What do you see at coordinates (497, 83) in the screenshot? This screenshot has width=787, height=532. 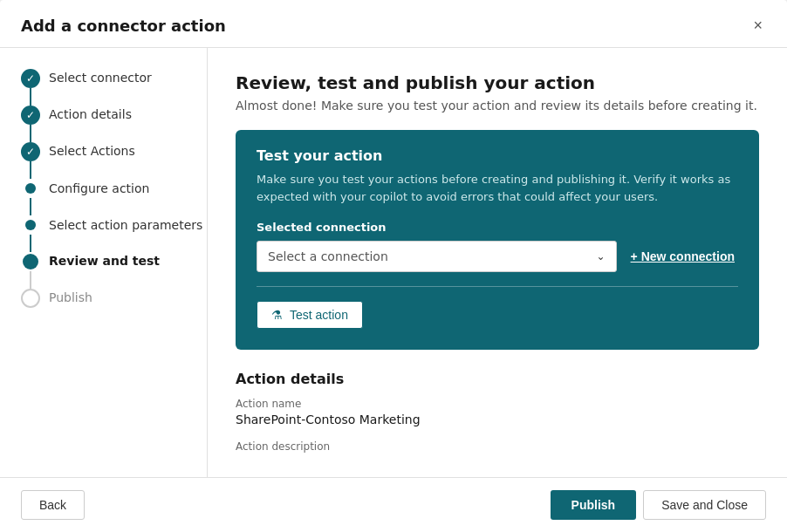 I see `page-title: Review, test and publish your action` at bounding box center [497, 83].